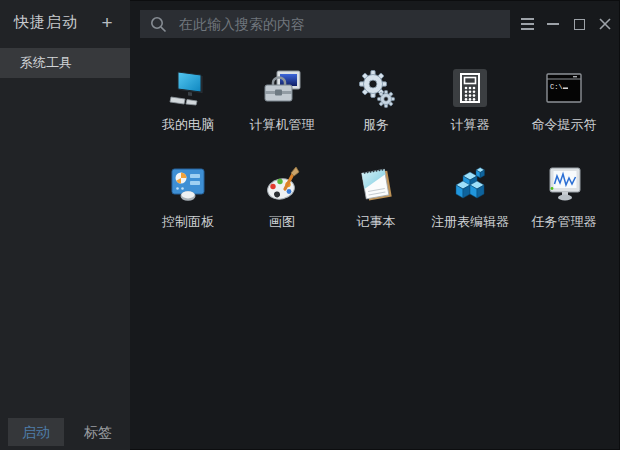 The width and height of the screenshot is (620, 450). What do you see at coordinates (36, 432) in the screenshot?
I see `tab-launch-label: 启动` at bounding box center [36, 432].